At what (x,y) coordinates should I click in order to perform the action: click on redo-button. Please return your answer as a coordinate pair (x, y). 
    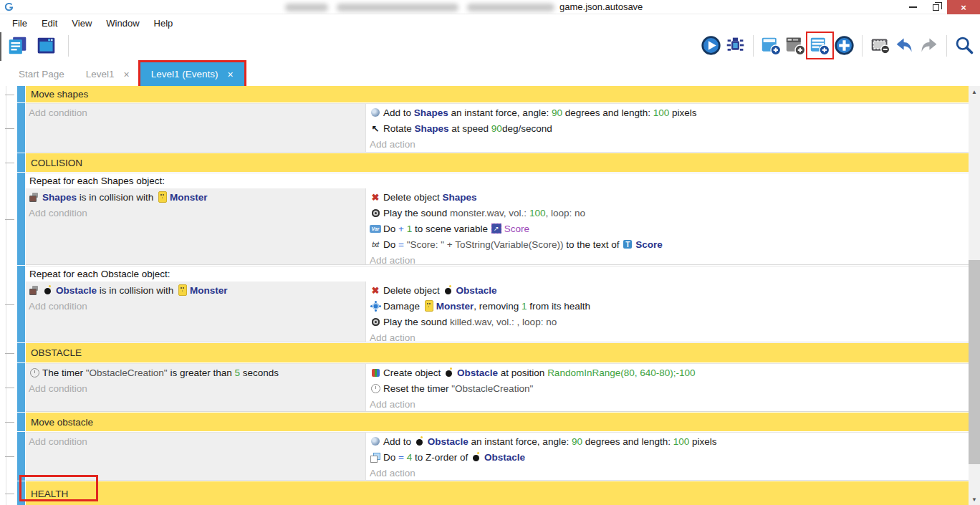
    Looking at the image, I should click on (928, 46).